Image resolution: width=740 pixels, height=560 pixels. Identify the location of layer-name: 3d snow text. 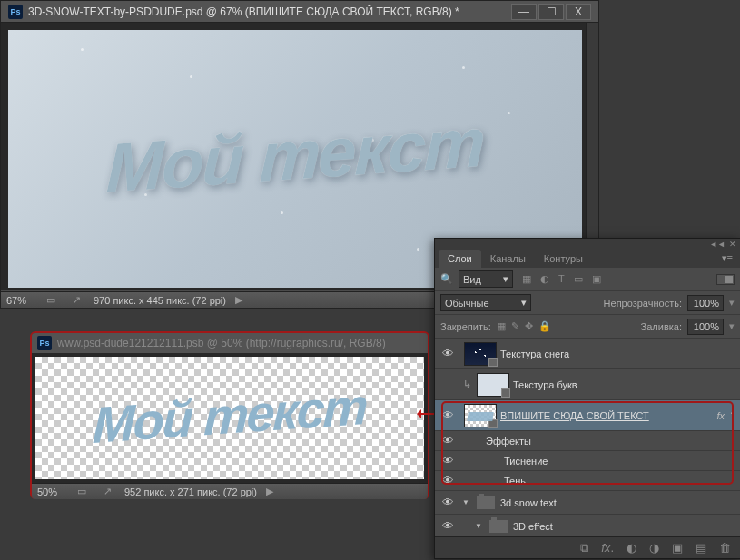
(620, 503).